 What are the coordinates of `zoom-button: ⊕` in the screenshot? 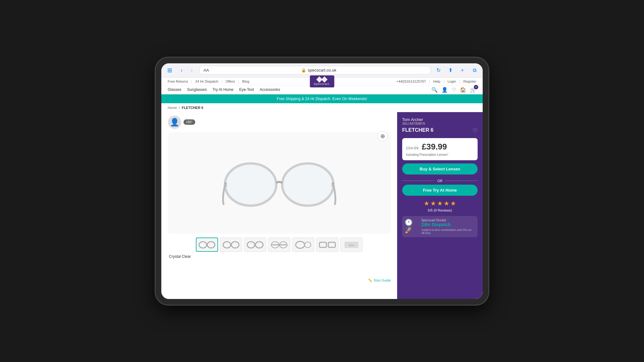 It's located at (383, 136).